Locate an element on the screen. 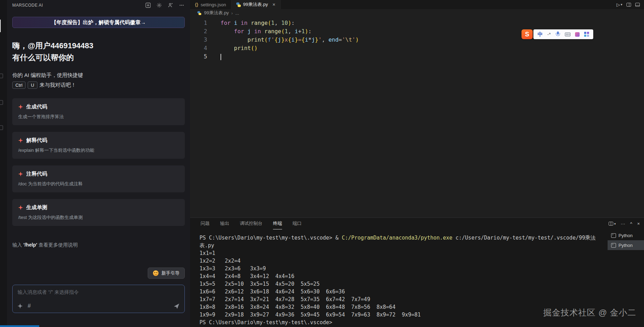  line-number-gutter: 12345 is located at coordinates (202, 118).